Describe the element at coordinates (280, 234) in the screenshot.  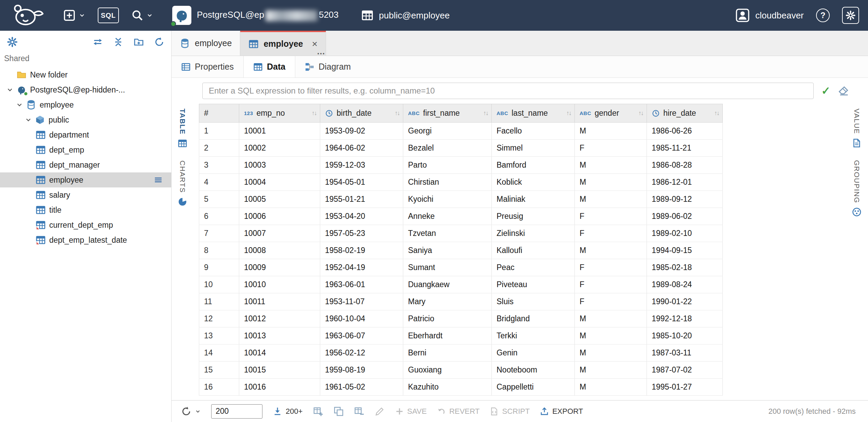
I see `data-cell: 10007` at that location.